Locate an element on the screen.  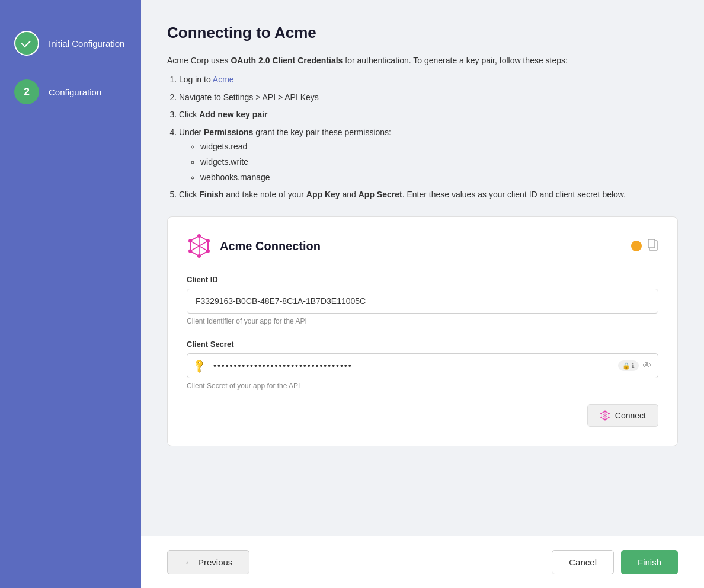
intro-text: Acme Corp uses is located at coordinates (199, 60).